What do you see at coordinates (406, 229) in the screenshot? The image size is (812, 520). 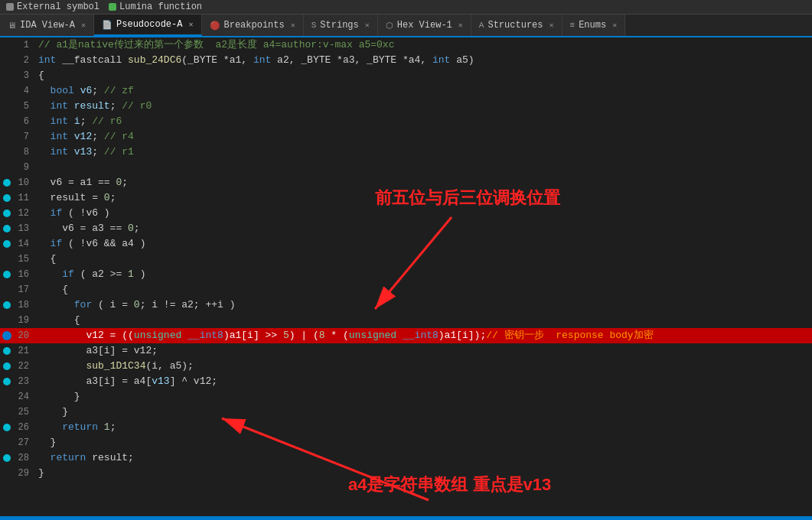 I see `code-line-13: 13 v6 = a3 == 0;` at bounding box center [406, 229].